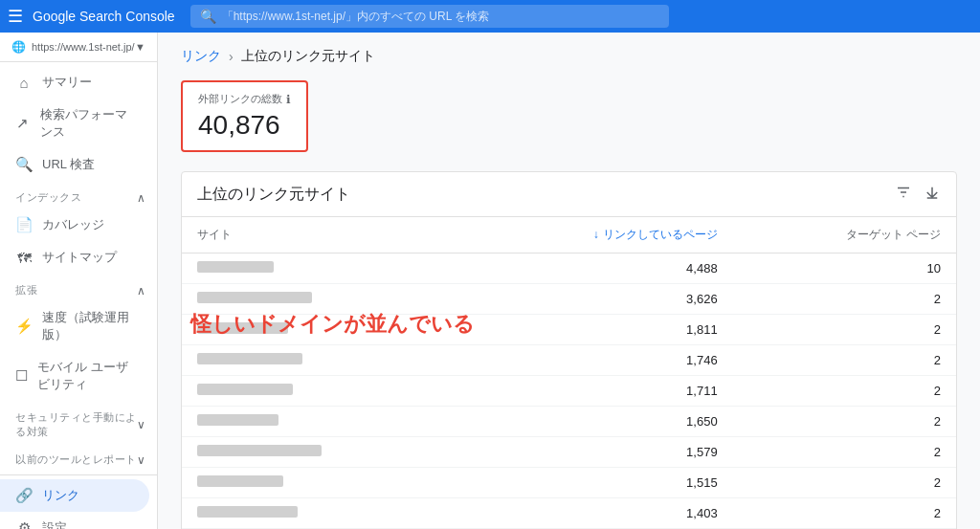  What do you see at coordinates (308, 56) in the screenshot?
I see `breadcrumb-current: 上位のリンク元サイト` at bounding box center [308, 56].